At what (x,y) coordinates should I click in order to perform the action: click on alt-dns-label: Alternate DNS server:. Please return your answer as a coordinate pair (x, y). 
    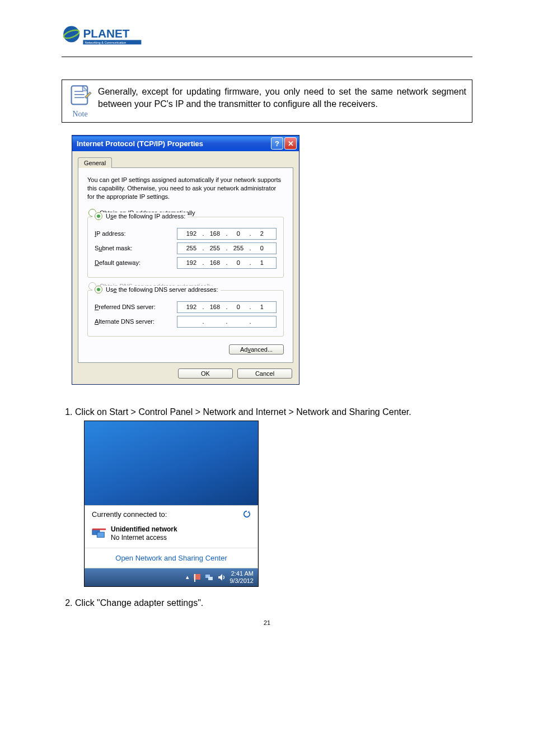
    Looking at the image, I should click on (135, 321).